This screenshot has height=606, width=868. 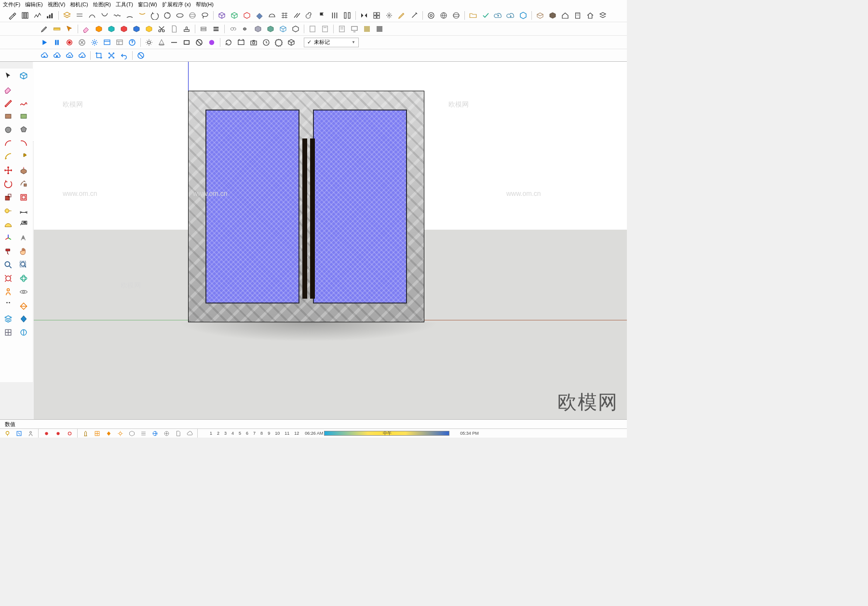 What do you see at coordinates (24, 170) in the screenshot?
I see `pushpull-icon` at bounding box center [24, 170].